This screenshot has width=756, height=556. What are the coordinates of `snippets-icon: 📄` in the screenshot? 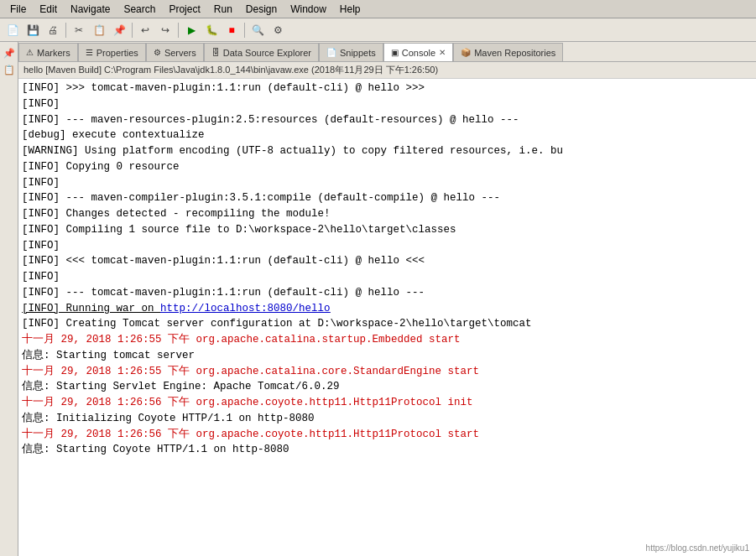 It's located at (331, 52).